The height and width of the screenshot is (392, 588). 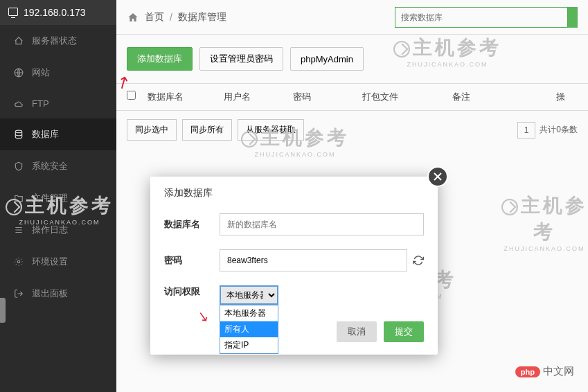 I want to click on dropdown-option-local: 本地服务器, so click(x=249, y=313).